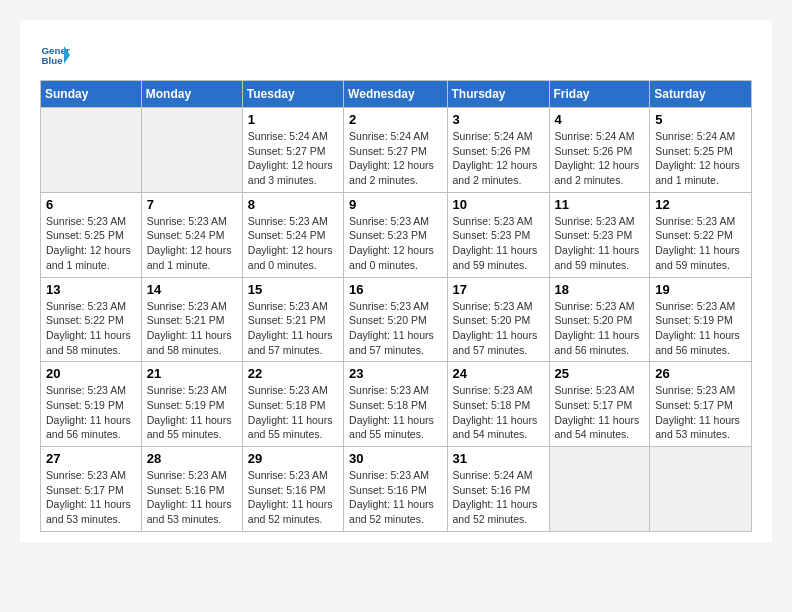  Describe the element at coordinates (55, 55) in the screenshot. I see `logo: General Blue` at that location.